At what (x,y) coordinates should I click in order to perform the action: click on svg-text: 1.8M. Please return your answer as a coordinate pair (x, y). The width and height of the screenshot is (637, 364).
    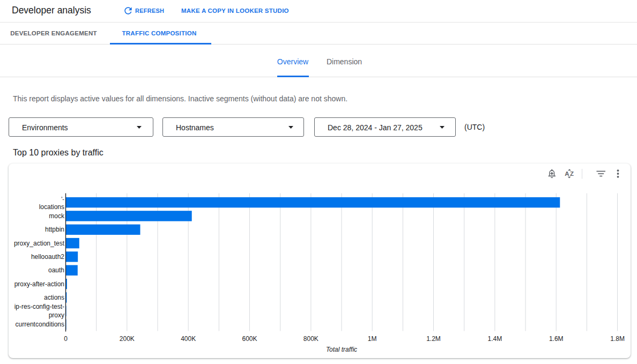
    Looking at the image, I should click on (618, 339).